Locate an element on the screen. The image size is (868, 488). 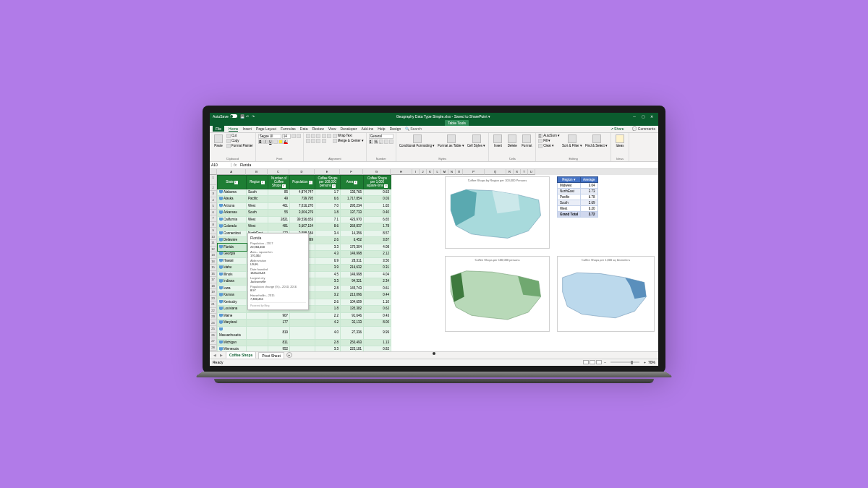
cell: 6.6 is located at coordinates (328, 200).